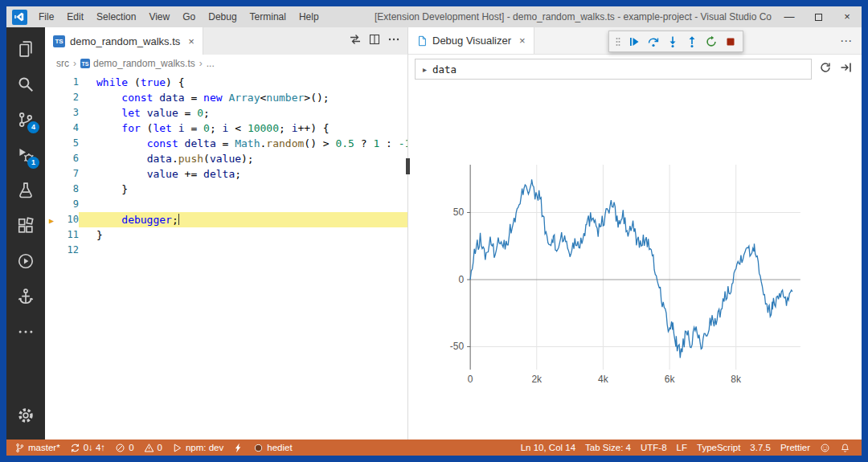 This screenshot has height=462, width=868. I want to click on x-tick-label: 0, so click(471, 379).